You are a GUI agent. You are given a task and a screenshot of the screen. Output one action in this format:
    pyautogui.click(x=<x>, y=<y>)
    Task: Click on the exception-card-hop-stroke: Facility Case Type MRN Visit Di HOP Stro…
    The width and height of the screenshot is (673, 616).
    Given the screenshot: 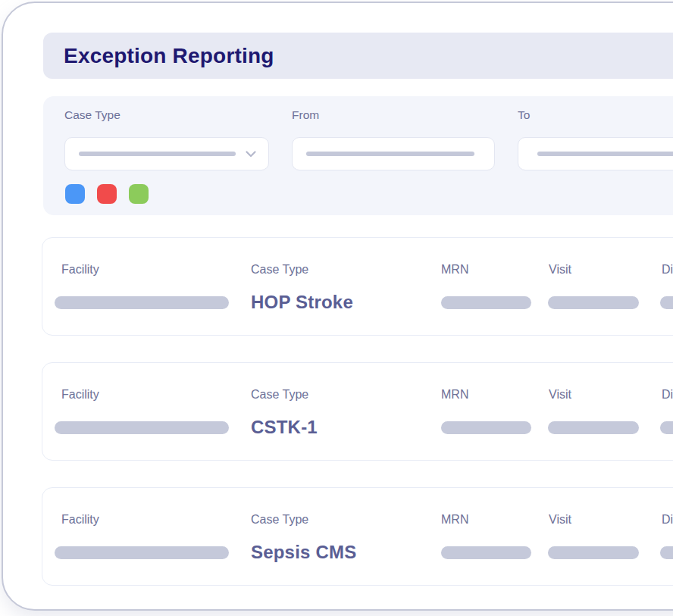 What is the action you would take?
    pyautogui.click(x=358, y=286)
    